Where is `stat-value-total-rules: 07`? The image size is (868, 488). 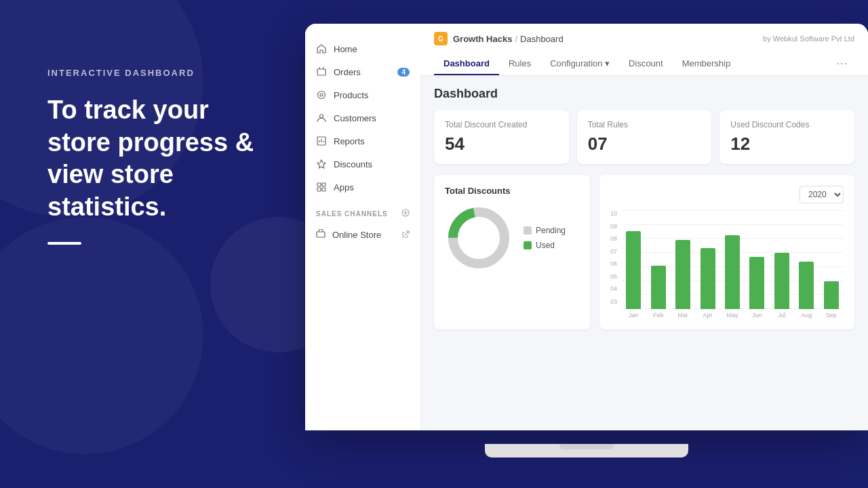
stat-value-total-rules: 07 is located at coordinates (644, 144).